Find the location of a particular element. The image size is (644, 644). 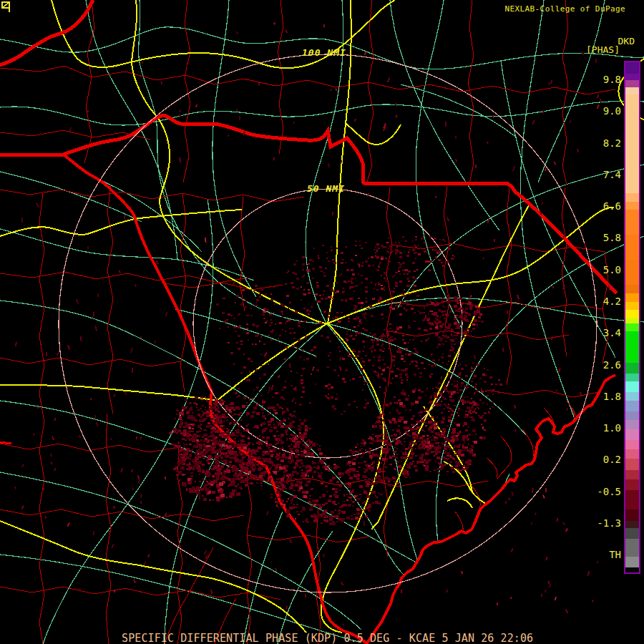

product-code: DKD is located at coordinates (627, 42).